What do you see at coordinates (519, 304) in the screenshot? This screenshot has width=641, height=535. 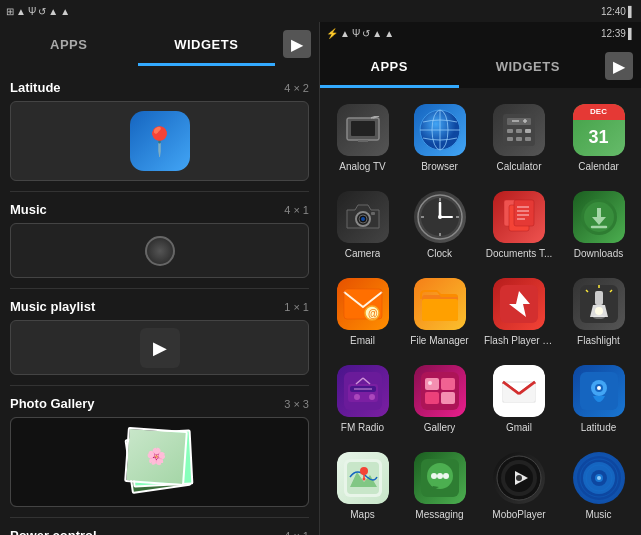 I see `app-icon-flashplayer` at bounding box center [519, 304].